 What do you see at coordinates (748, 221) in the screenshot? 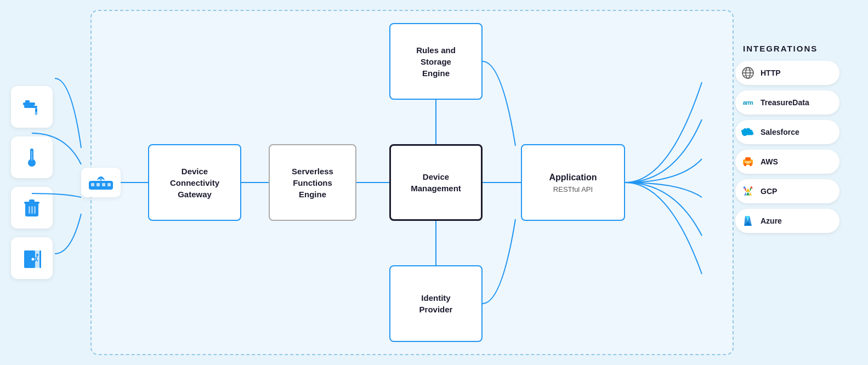
I see `azure-icon` at bounding box center [748, 221].